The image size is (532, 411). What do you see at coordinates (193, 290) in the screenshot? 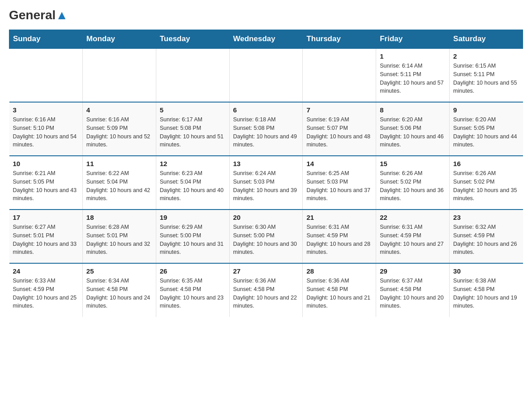
I see `calendar-cell: 26Sunrise: 6:35 AMSunset: 4:58 PMDayligh…` at bounding box center [193, 290].